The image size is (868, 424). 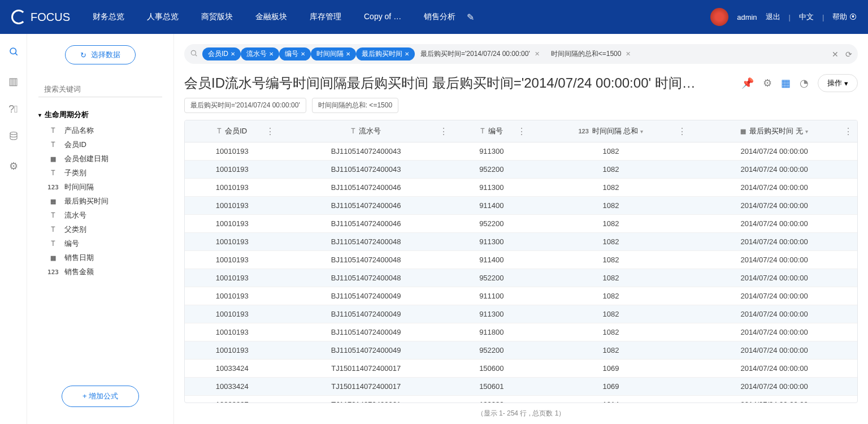 What do you see at coordinates (767, 83) in the screenshot?
I see `gear-icon: ⚙` at bounding box center [767, 83].